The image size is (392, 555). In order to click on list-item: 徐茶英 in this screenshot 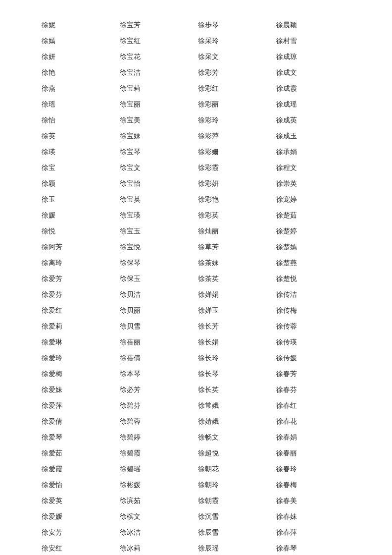, I will do `click(235, 279)`.